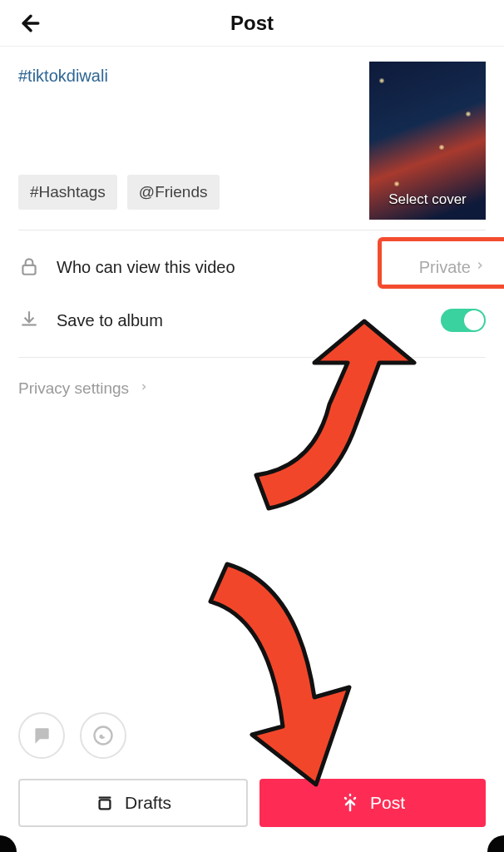  What do you see at coordinates (445, 268) in the screenshot?
I see `privacy-value: Private` at bounding box center [445, 268].